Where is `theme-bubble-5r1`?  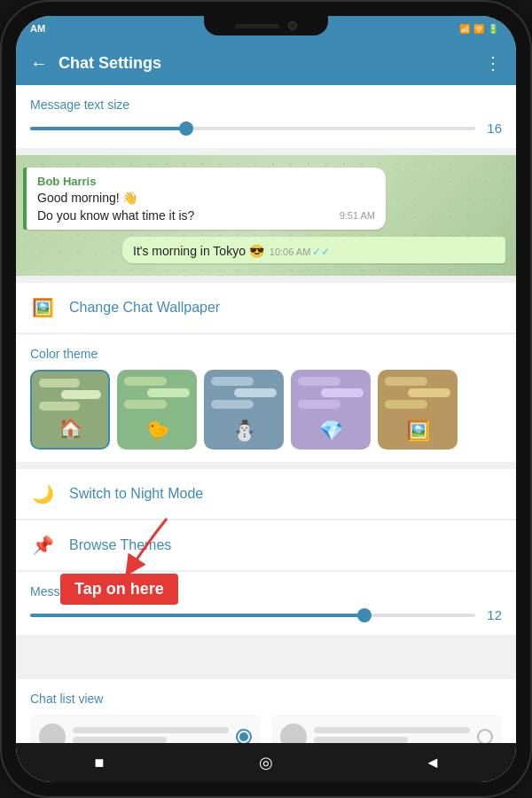 theme-bubble-5r1 is located at coordinates (429, 393).